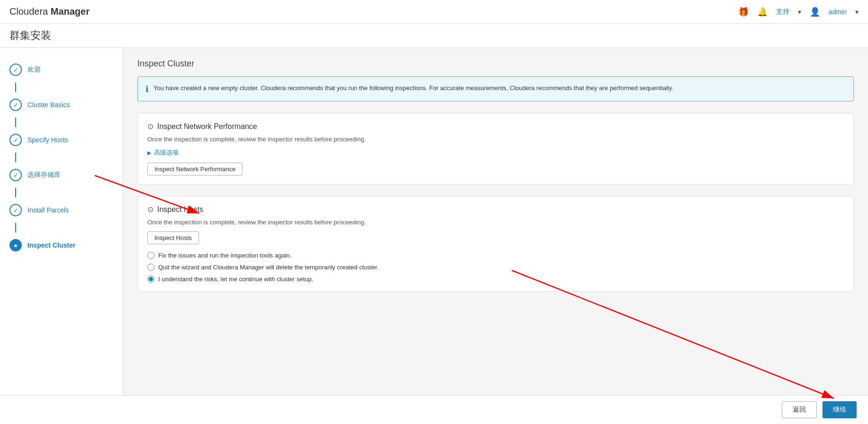 The width and height of the screenshot is (868, 424). Describe the element at coordinates (48, 140) in the screenshot. I see `sidebar-item-specify-hosts-label: Specify Hosts` at that location.